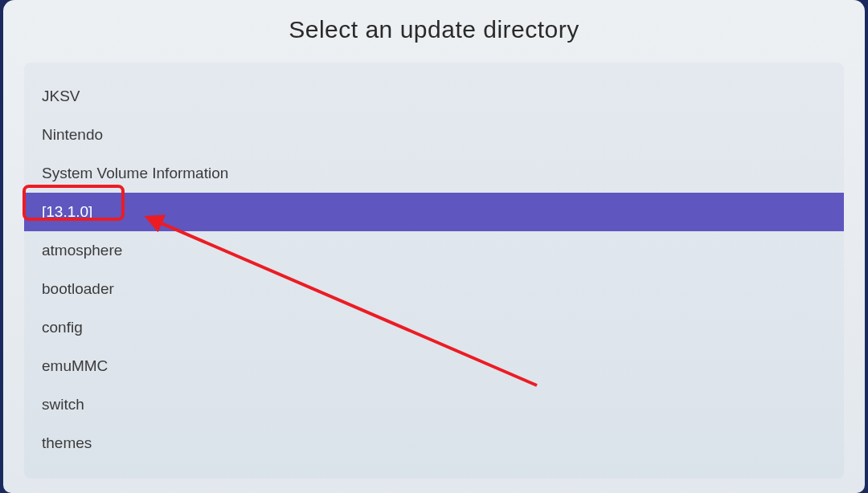 The image size is (868, 493). What do you see at coordinates (434, 173) in the screenshot?
I see `directory-item: System Volume Information` at bounding box center [434, 173].